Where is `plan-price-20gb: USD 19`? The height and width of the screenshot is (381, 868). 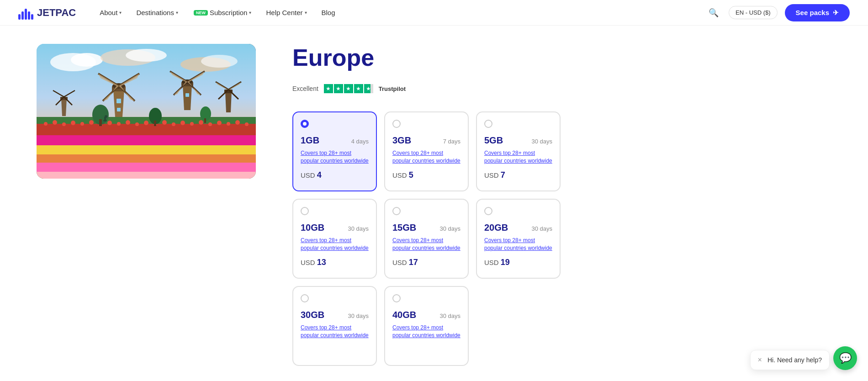 plan-price-20gb: USD 19 is located at coordinates (518, 262).